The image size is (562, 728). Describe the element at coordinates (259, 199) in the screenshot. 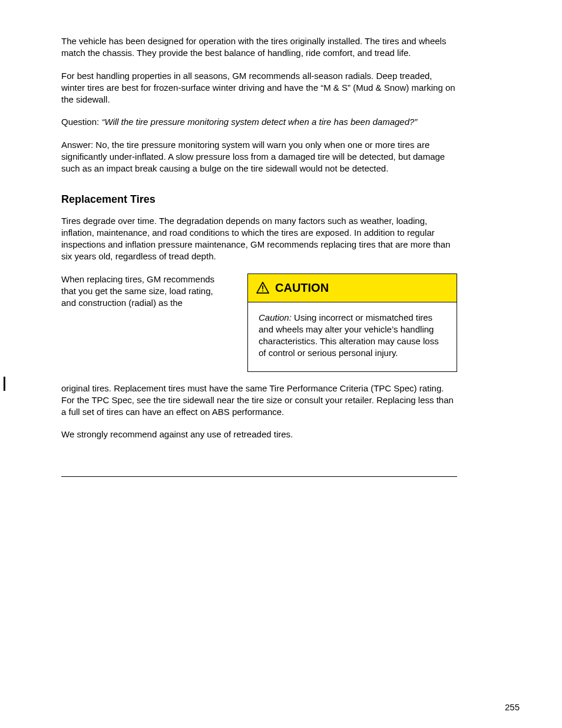

I see `section-heading: Replacement Tires` at that location.